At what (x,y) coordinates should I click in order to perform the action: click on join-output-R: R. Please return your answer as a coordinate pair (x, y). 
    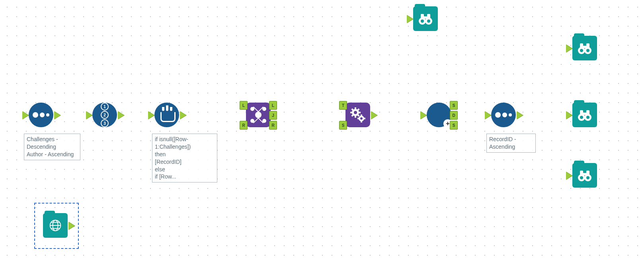
    Looking at the image, I should click on (273, 125).